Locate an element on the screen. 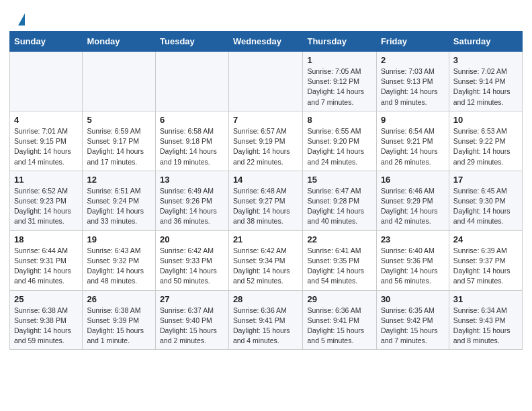  day-info: Sunrise: 6:40 AM Sunset: 9:36 PM Dayligh… is located at coordinates (412, 266).